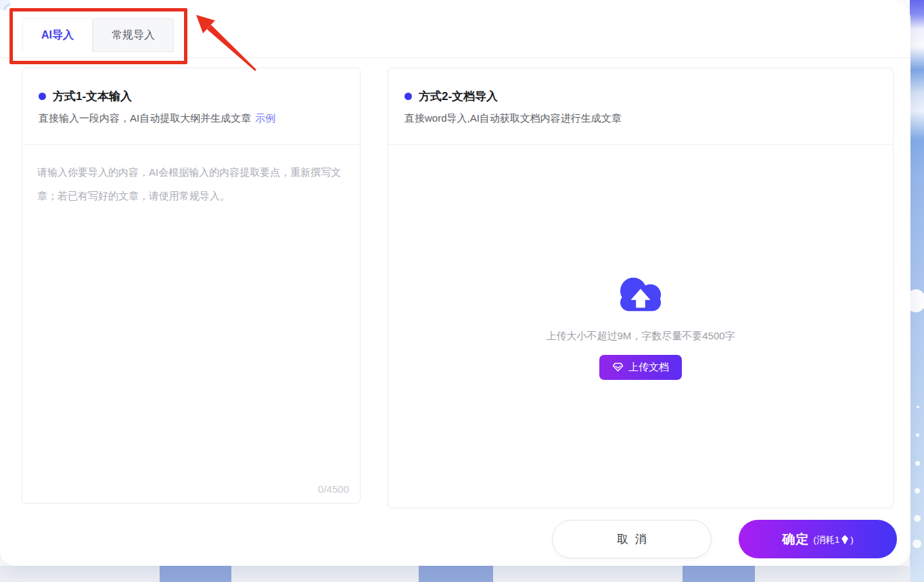 The width and height of the screenshot is (924, 582). Describe the element at coordinates (845, 539) in the screenshot. I see `cost-diamond-icon` at that location.